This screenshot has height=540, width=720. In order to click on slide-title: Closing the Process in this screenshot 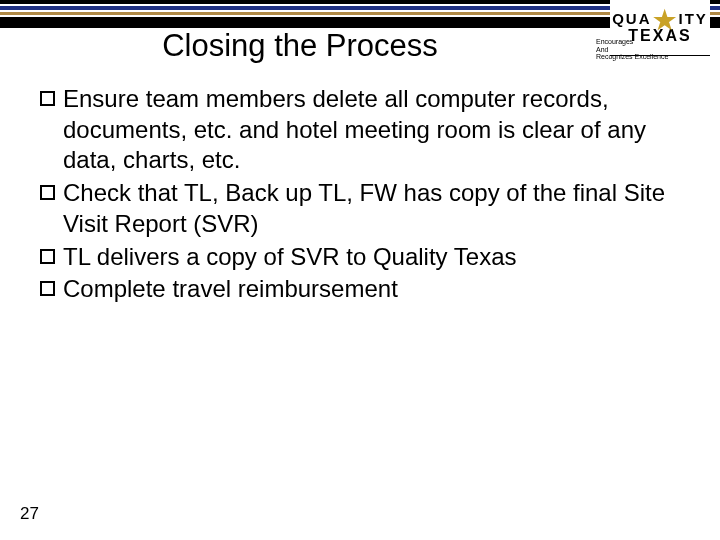, I will do `click(300, 46)`.